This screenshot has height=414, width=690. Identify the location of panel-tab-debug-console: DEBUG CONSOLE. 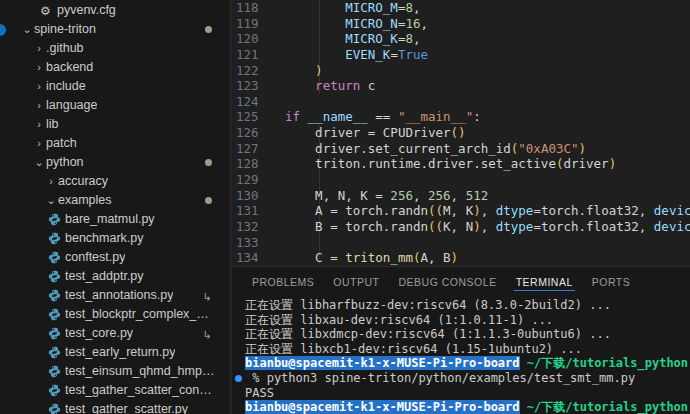
(448, 282).